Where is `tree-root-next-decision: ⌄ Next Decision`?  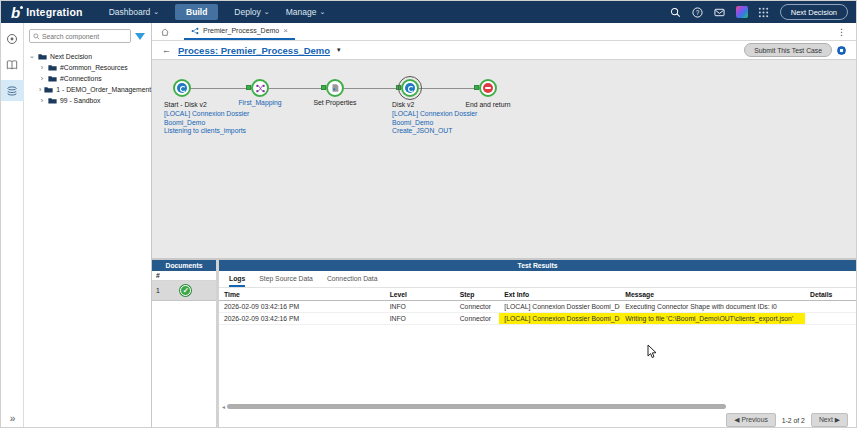
tree-root-next-decision: ⌄ Next Decision is located at coordinates (88, 56).